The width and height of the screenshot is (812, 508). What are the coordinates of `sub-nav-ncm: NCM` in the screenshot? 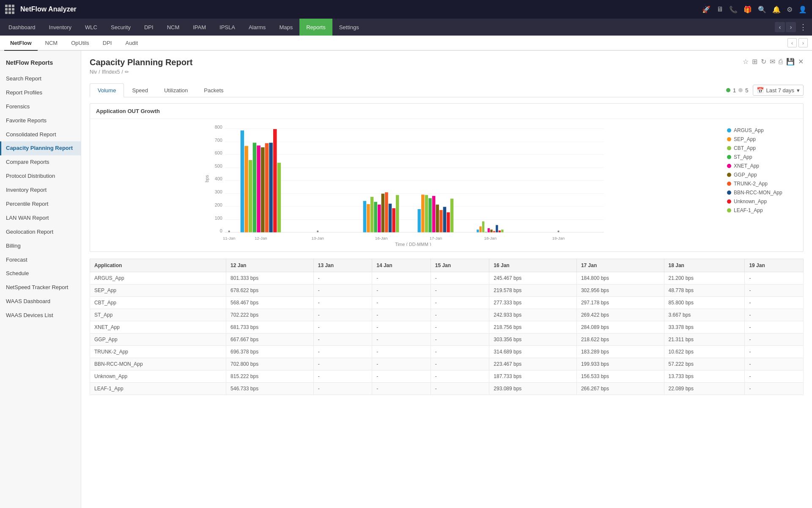 It's located at (52, 43).